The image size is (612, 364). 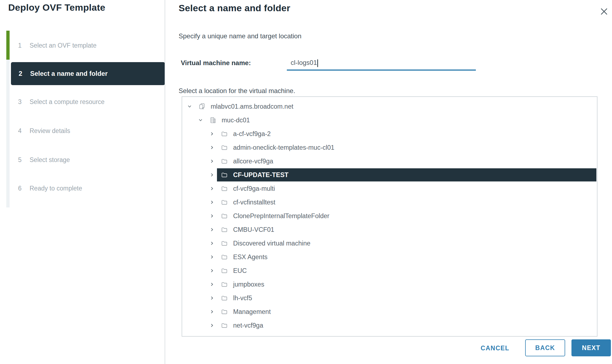 I want to click on tree-node-label: mlabvc01.ams.broadcom.net, so click(x=252, y=106).